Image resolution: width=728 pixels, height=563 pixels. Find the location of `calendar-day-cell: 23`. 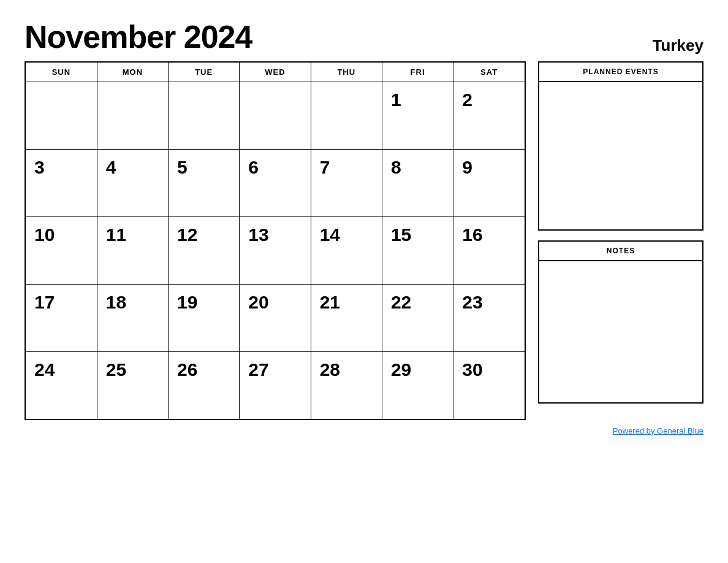

calendar-day-cell: 23 is located at coordinates (489, 318).